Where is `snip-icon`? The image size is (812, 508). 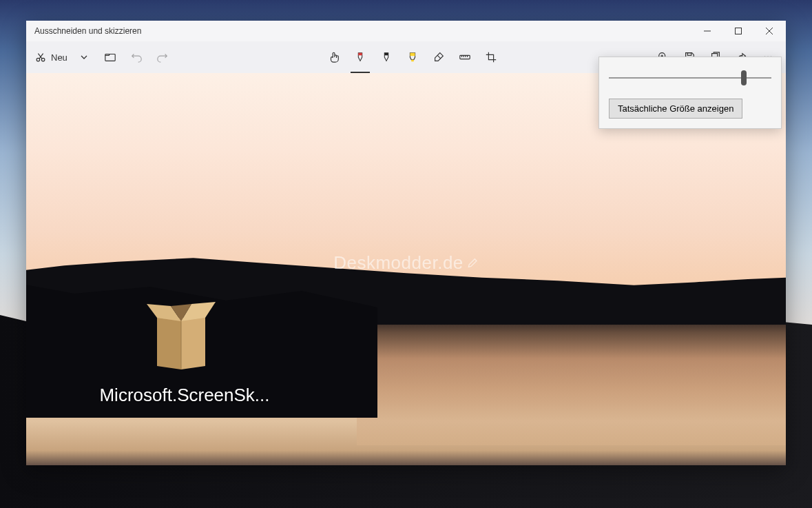 snip-icon is located at coordinates (41, 57).